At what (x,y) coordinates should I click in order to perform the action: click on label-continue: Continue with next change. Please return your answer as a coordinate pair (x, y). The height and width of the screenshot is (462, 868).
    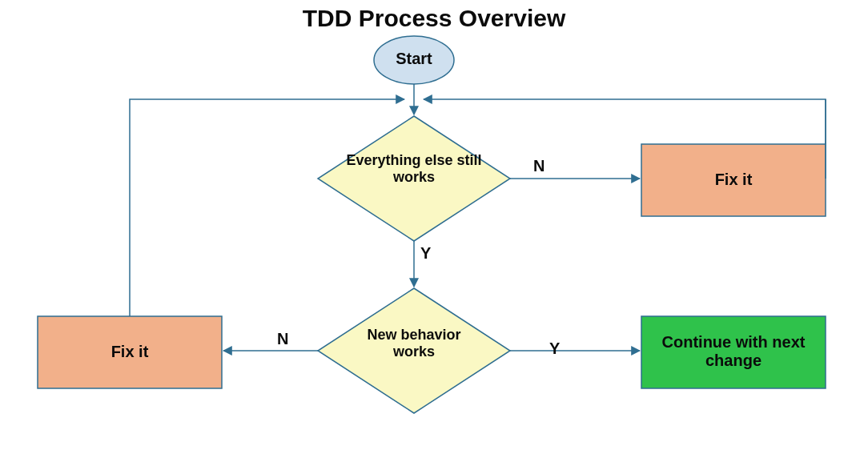
    Looking at the image, I should click on (733, 352).